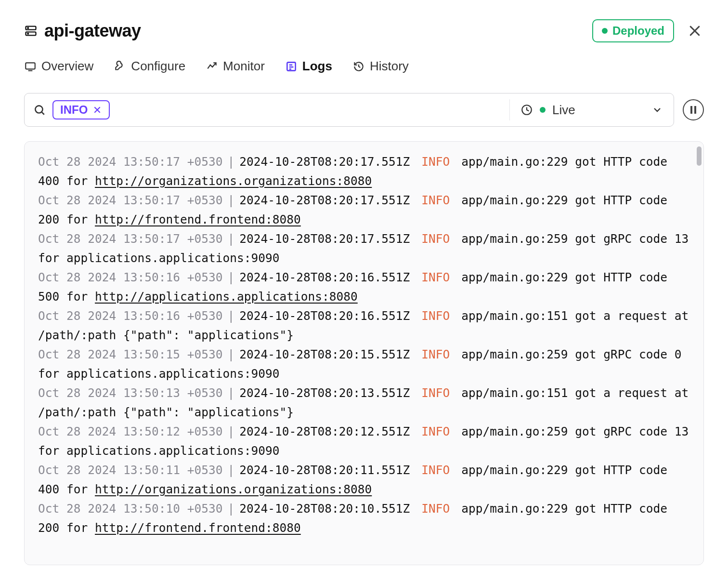 This screenshot has width=728, height=583. I want to click on tab-overview-label: Overview, so click(67, 66).